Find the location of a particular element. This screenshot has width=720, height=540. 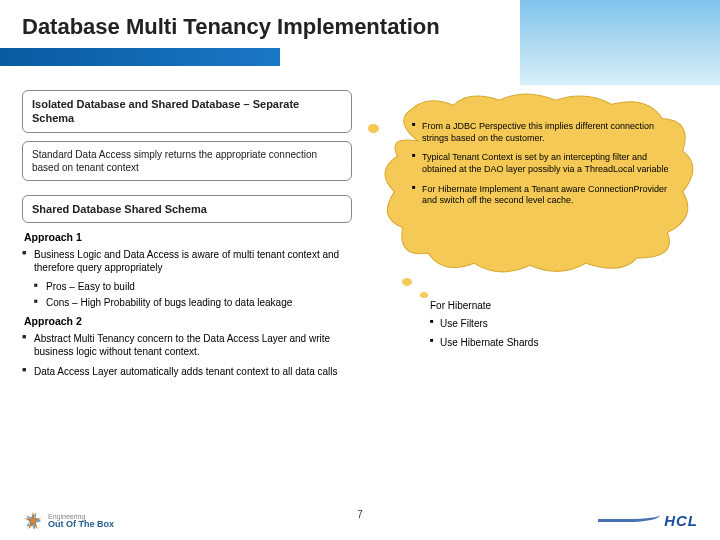

isolated-db-heading-box: Isolated Database and Shared Database – … is located at coordinates (187, 112).